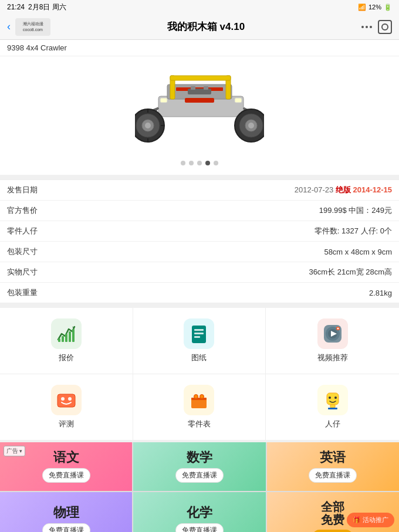 The width and height of the screenshot is (399, 532). I want to click on pingce-label: 评测, so click(66, 424).